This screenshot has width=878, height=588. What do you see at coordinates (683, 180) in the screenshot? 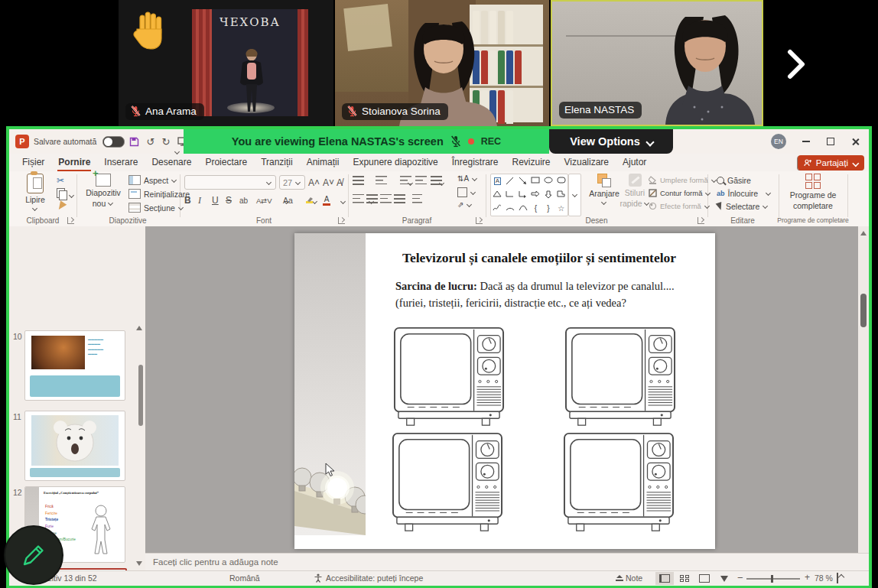
I see `shape-fill-button: Umplere formă` at bounding box center [683, 180].